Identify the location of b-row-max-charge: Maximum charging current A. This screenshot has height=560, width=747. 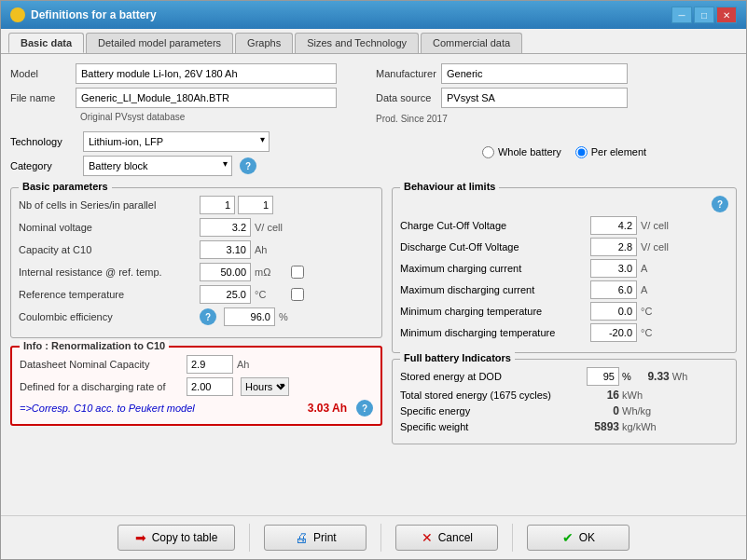
(564, 268).